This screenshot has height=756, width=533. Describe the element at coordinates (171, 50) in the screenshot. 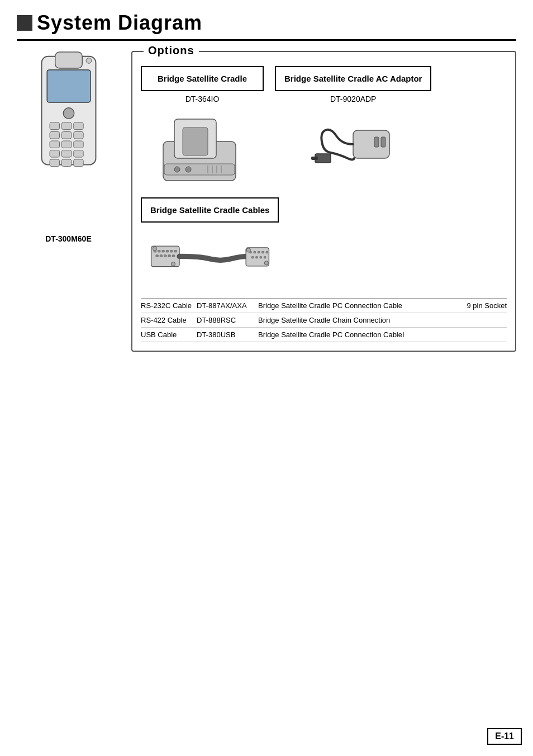

I see `options-label: Options` at that location.